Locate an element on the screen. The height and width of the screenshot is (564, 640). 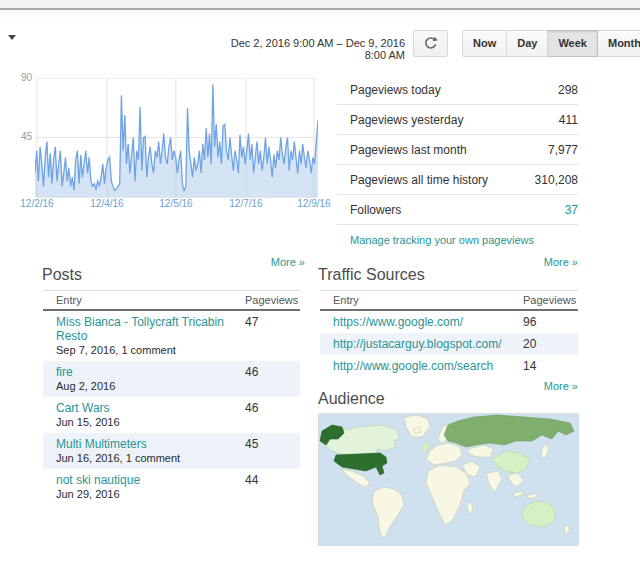
traffic-pageviews: 14 is located at coordinates (550, 366).